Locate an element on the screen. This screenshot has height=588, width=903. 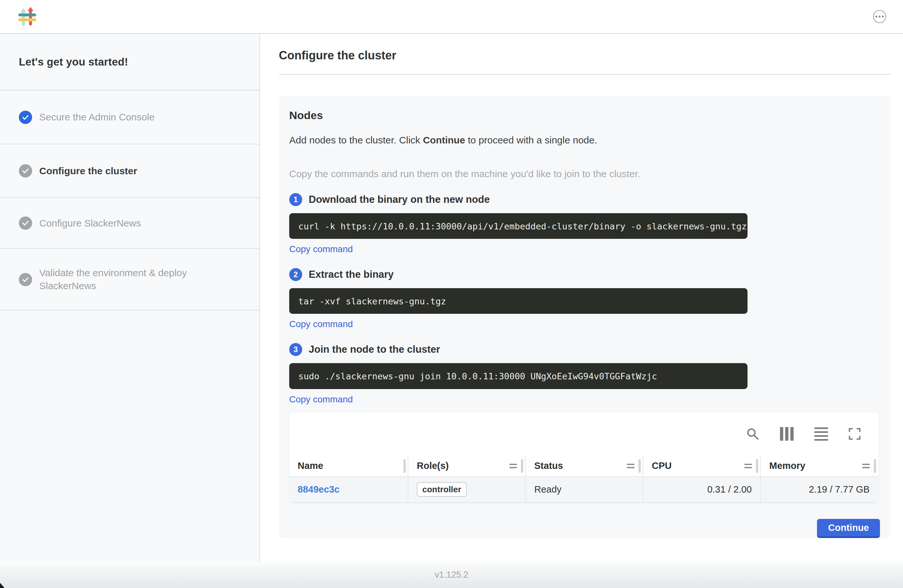
nodes-table-panel: Name Role(s) Status CPU is located at coordinates (584, 458).